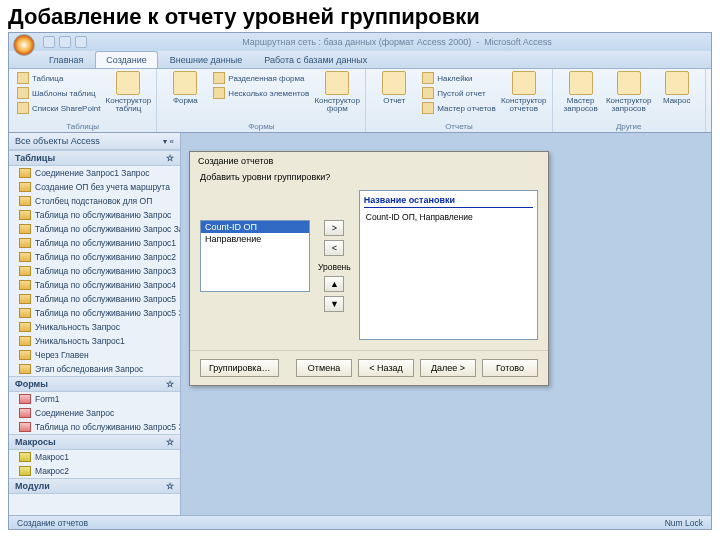 The image size is (720, 540). Describe the element at coordinates (334, 228) in the screenshot. I see `add-grouping-button: >` at that location.